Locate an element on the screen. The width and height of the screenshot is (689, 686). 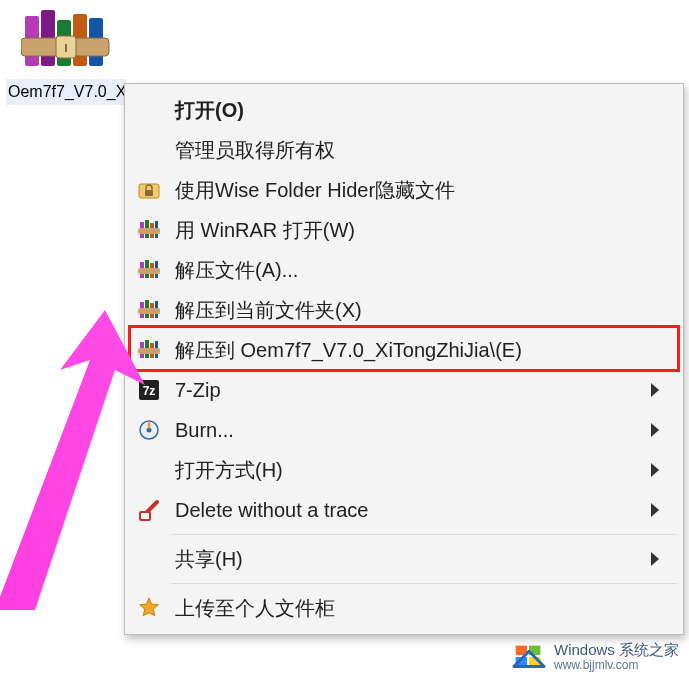
watermark-url: www.bjjmlv.com is located at coordinates (616, 666).